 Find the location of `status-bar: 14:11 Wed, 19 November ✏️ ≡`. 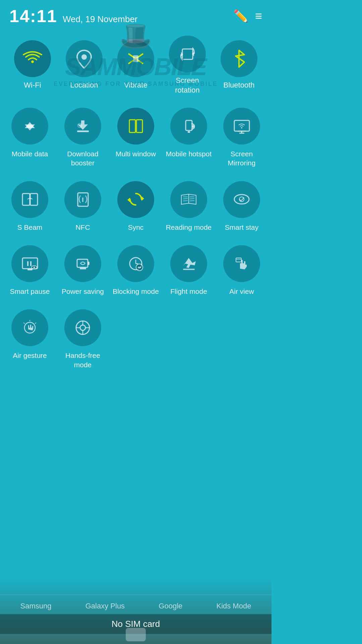

status-bar: 14:11 Wed, 19 November ✏️ ≡ is located at coordinates (136, 14).